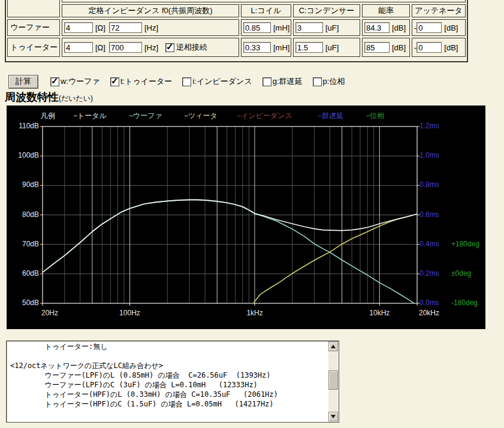 The width and height of the screenshot is (504, 428). Describe the element at coordinates (101, 28) in the screenshot. I see `woofer-impedance-unit: [Ω]` at that location.